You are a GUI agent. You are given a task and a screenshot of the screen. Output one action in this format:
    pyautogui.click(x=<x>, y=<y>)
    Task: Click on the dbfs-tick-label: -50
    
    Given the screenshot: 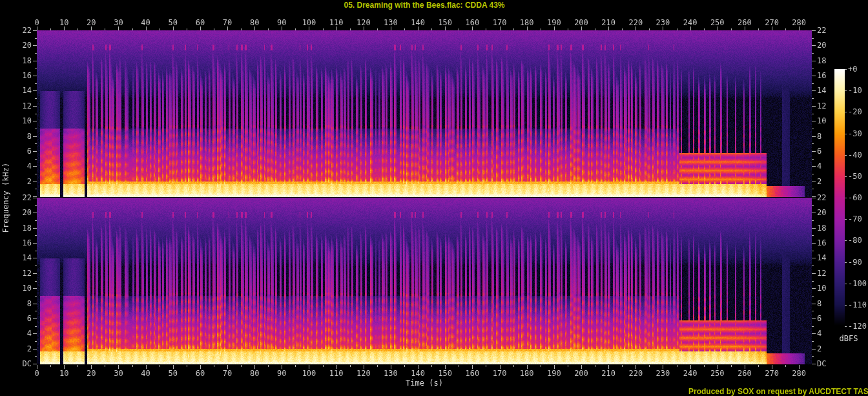 What is the action you would take?
    pyautogui.click(x=858, y=176)
    